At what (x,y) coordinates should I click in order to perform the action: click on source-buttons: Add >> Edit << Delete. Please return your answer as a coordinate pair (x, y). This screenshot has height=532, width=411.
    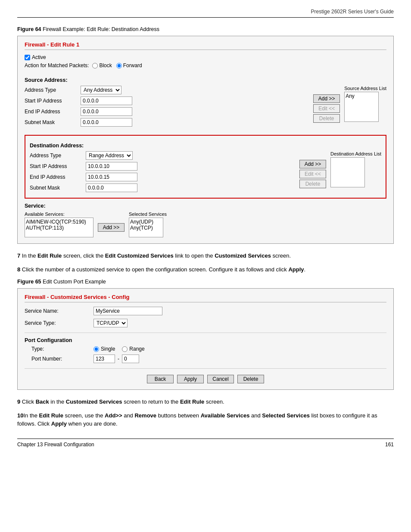
    Looking at the image, I should click on (327, 104).